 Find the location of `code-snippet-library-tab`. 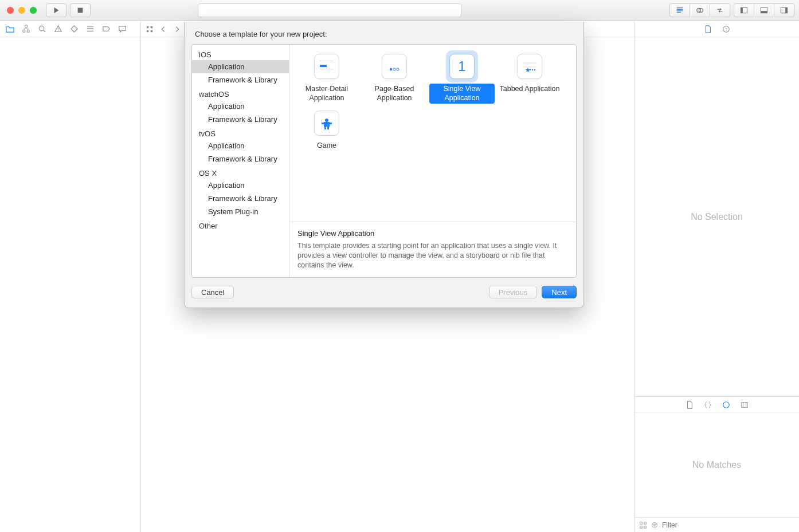

code-snippet-library-tab is located at coordinates (708, 405).